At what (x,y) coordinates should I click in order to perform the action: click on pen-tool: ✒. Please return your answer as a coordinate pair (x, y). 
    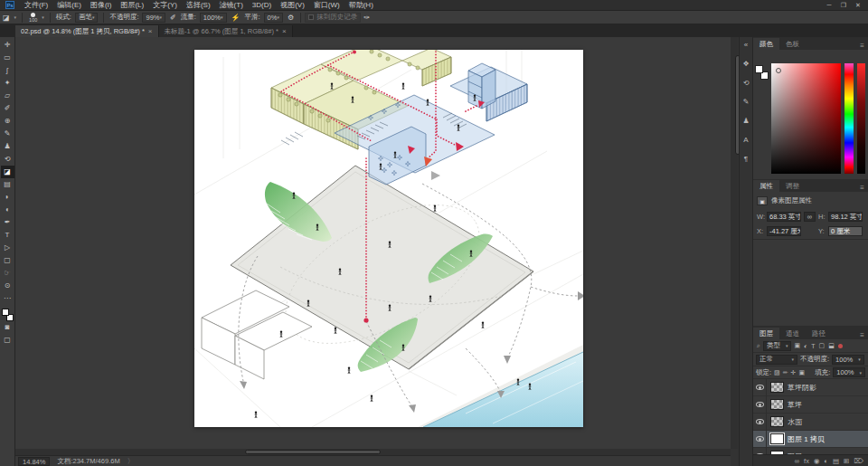
    Looking at the image, I should click on (7, 223).